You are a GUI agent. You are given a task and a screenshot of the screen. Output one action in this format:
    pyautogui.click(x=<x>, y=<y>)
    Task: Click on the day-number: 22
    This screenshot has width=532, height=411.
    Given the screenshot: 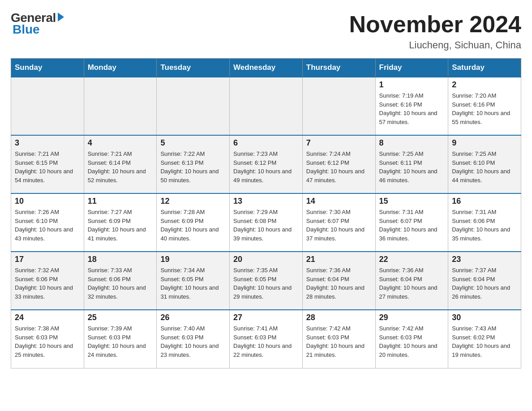 What is the action you would take?
    pyautogui.click(x=412, y=260)
    